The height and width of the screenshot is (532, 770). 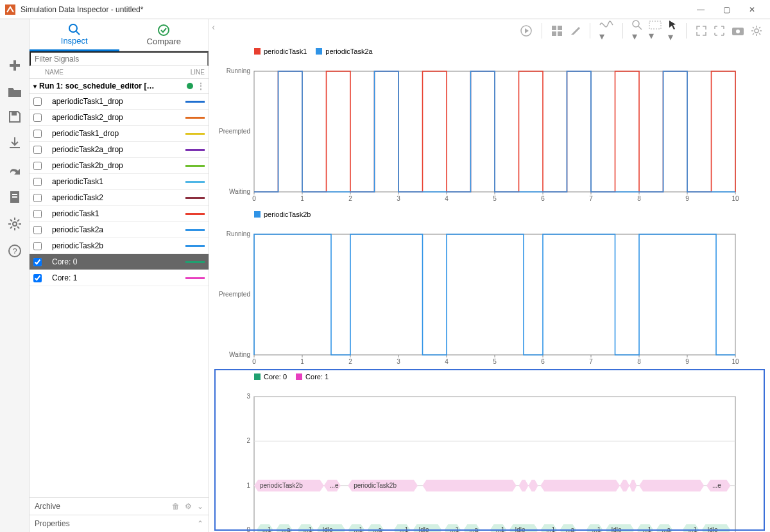 What do you see at coordinates (119, 101) in the screenshot?
I see `signal-row: aperiodicTask1_drop` at bounding box center [119, 101].